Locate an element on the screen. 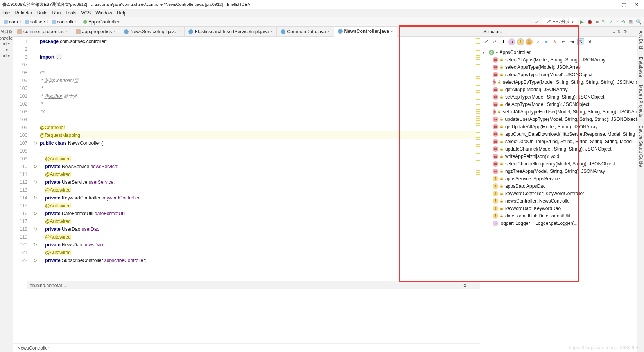 The width and height of the screenshot is (644, 352). structure-member: m🔒writeAppPeizhijson(): void is located at coordinates (558, 156).